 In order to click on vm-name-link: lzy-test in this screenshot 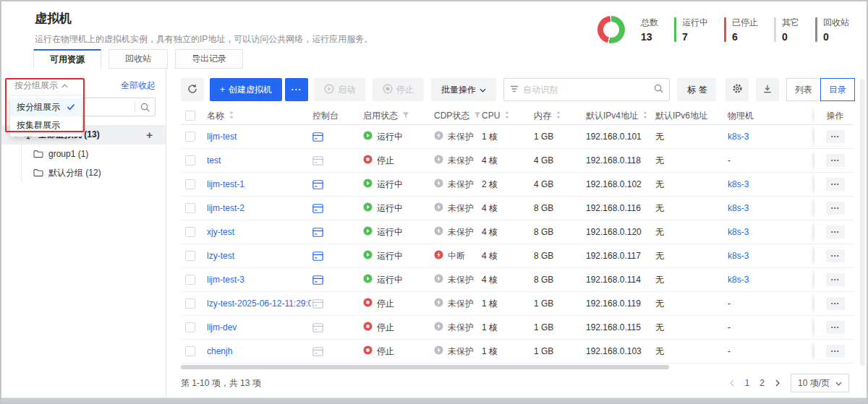, I will do `click(221, 256)`.